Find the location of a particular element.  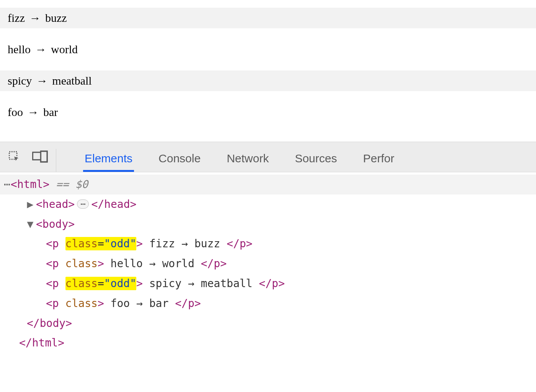

dom-node-p: <p class="odd"> spicy → meatball </p> is located at coordinates (268, 284).